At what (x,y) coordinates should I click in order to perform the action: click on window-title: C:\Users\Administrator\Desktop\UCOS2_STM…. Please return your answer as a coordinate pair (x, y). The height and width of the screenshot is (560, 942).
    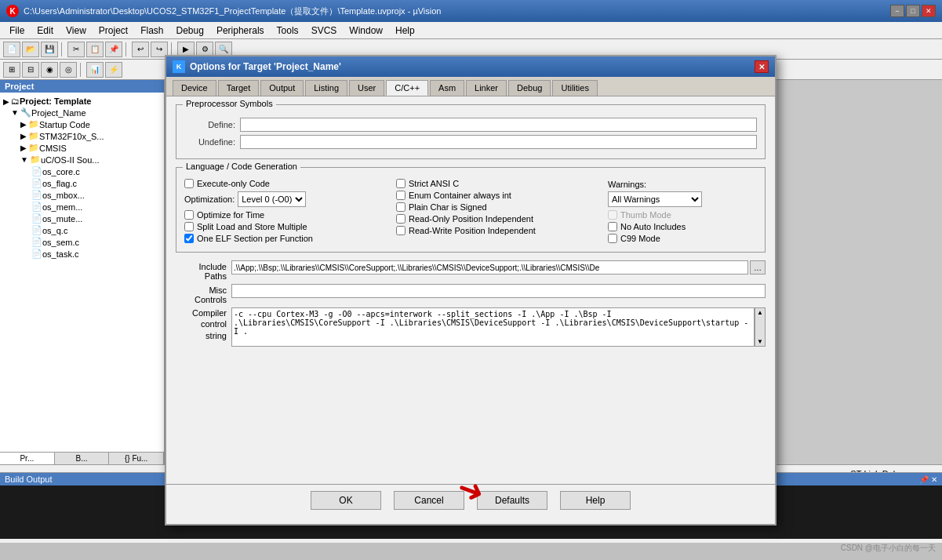
    Looking at the image, I should click on (456, 11).